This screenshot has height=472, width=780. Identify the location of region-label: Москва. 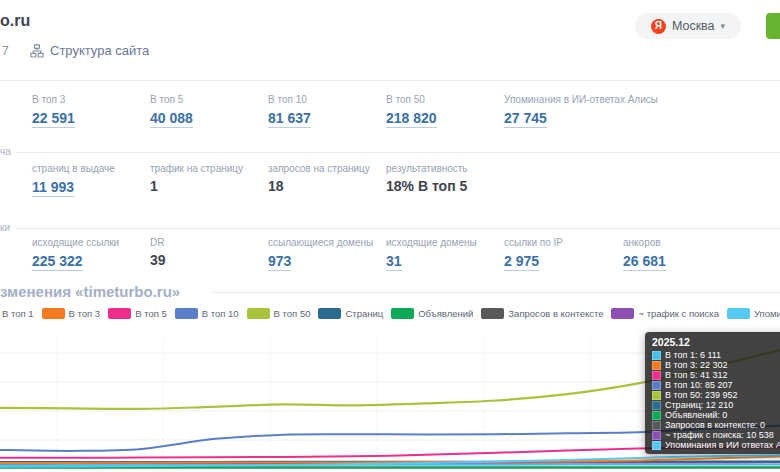
(694, 26).